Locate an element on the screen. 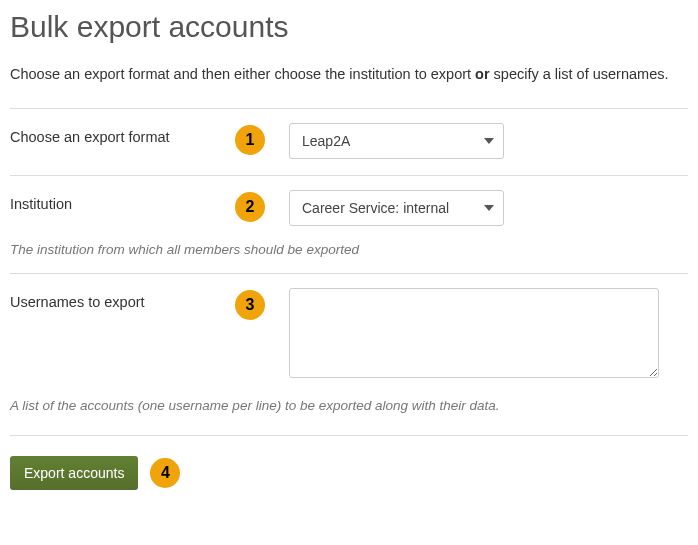  label-export-format: Choose an export format is located at coordinates (122, 134).